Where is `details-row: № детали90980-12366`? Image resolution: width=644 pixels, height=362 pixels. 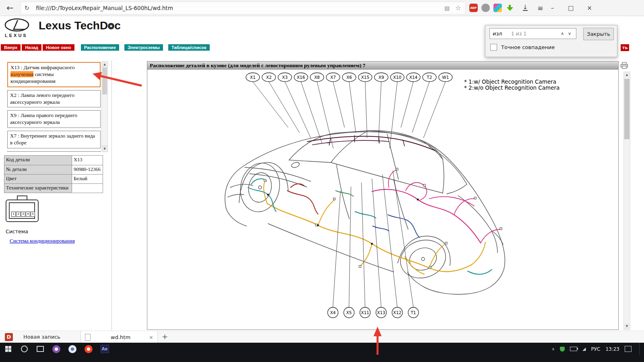 details-row: № детали90980-12366 is located at coordinates (54, 170).